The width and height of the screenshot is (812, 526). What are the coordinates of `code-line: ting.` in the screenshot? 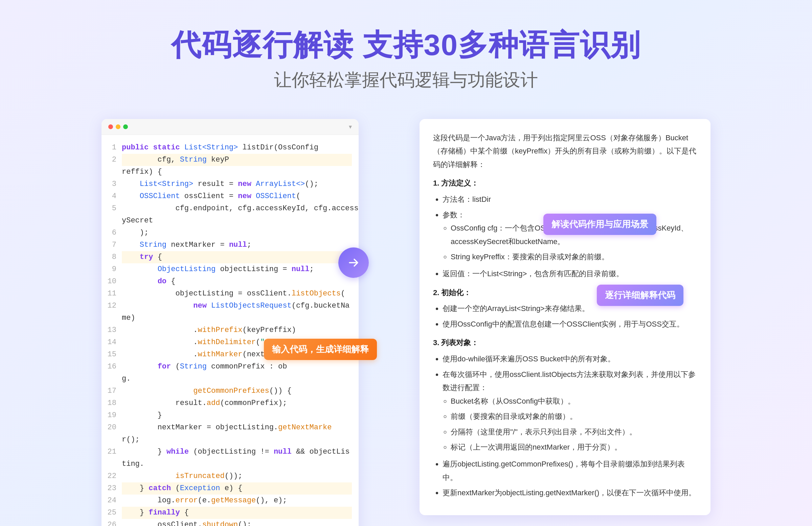 It's located at (237, 464).